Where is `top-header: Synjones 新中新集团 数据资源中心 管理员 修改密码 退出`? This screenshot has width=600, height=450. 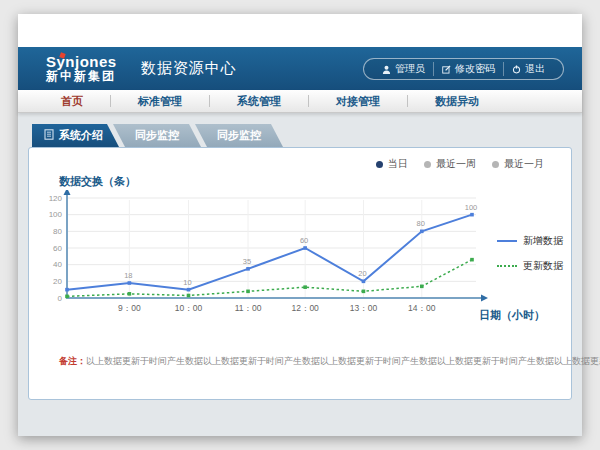
top-header: Synjones 新中新集团 数据资源中心 管理员 修改密码 退出 is located at coordinates (300, 68).